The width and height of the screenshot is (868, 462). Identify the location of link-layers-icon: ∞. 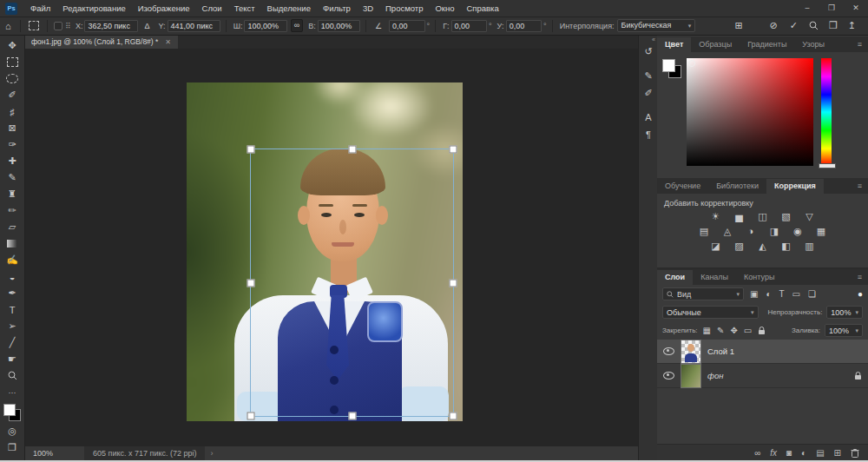
(757, 453).